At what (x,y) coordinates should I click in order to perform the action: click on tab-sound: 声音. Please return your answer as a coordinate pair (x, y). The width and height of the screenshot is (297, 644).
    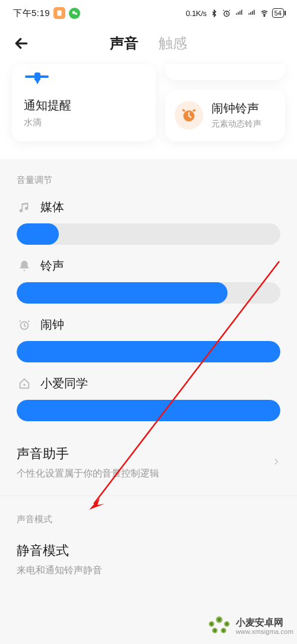
    Looking at the image, I should click on (124, 43).